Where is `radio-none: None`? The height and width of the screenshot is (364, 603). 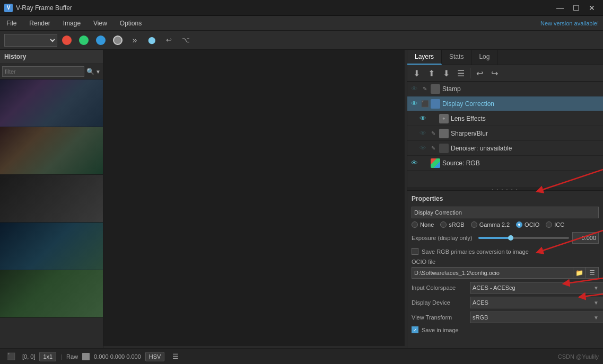
radio-none: None is located at coordinates (423, 225).